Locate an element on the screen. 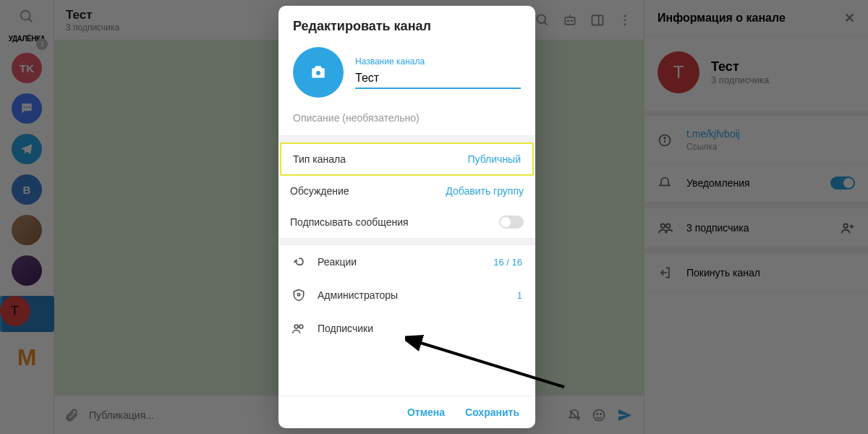  members-modal-row: Подписчики is located at coordinates (407, 328).